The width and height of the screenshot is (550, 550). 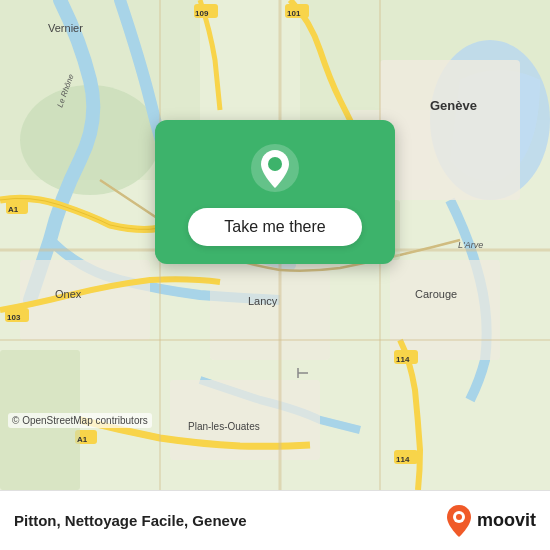 What do you see at coordinates (130, 520) in the screenshot?
I see `location-info: Pitton, Nettoyage Facile, Geneve` at bounding box center [130, 520].